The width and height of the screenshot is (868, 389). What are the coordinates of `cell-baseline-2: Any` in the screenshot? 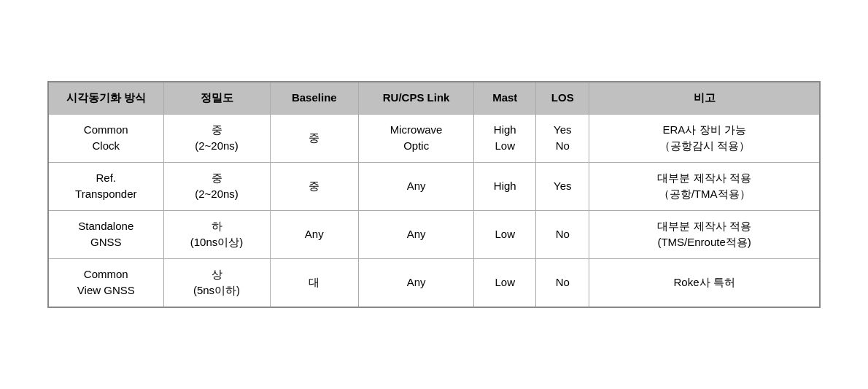 It's located at (314, 234).